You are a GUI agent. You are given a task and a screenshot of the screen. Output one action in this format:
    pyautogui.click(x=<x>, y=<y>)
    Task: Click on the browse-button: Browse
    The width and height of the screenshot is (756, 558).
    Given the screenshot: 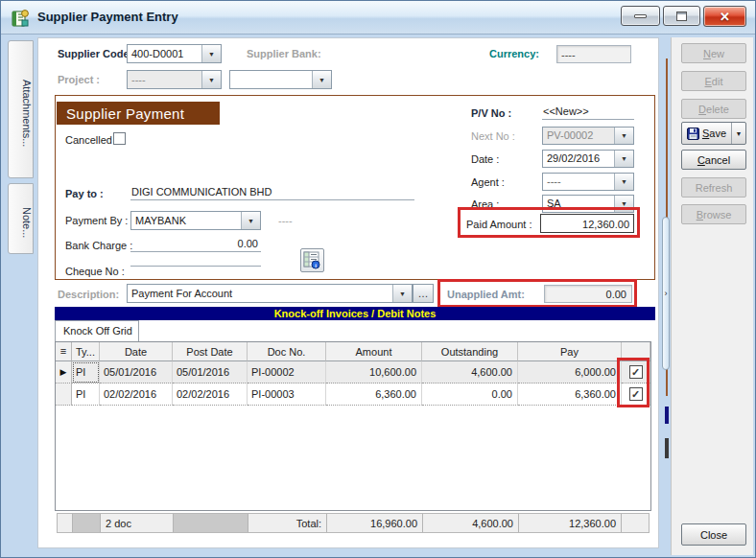 What is the action you would take?
    pyautogui.click(x=714, y=215)
    